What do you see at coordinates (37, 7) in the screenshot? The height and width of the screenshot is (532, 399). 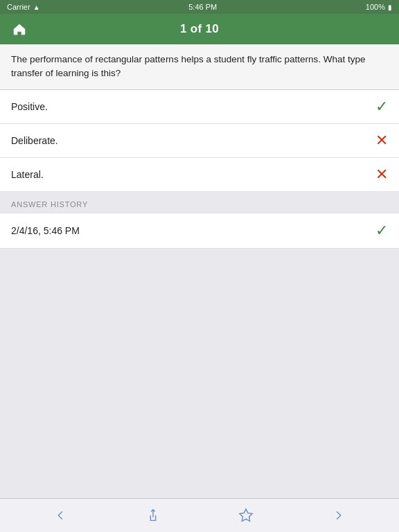 I see `wifi-icon: ▲` at bounding box center [37, 7].